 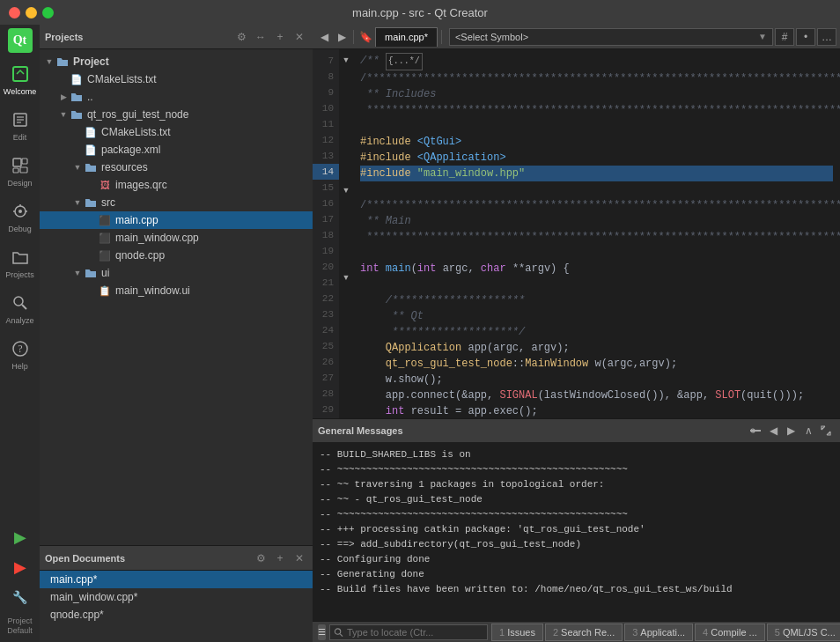 What do you see at coordinates (32, 12) in the screenshot?
I see `minimize-button` at bounding box center [32, 12].